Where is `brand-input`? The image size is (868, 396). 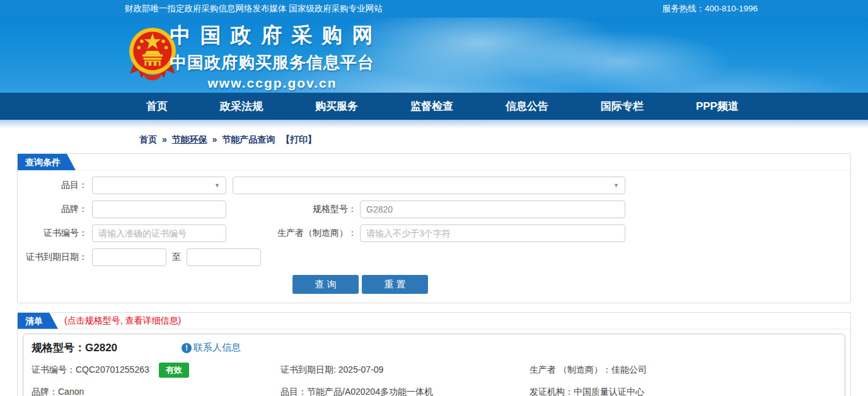
brand-input is located at coordinates (159, 209).